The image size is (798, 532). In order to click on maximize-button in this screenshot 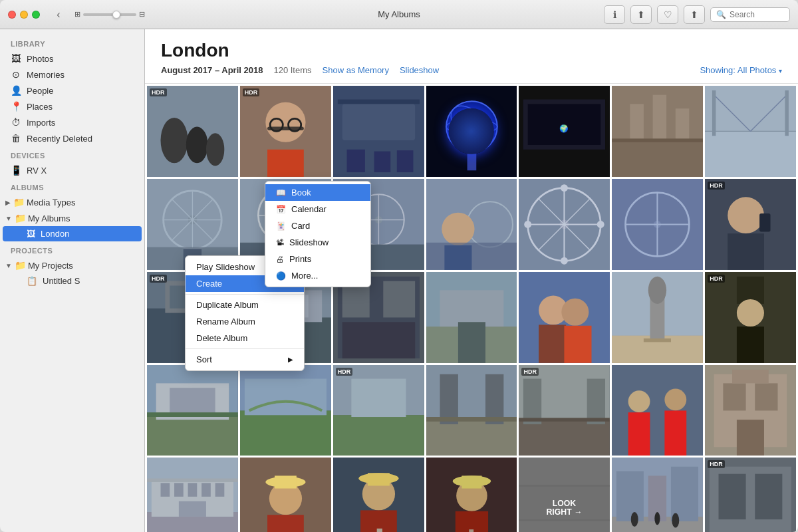, I will do `click(36, 15)`.